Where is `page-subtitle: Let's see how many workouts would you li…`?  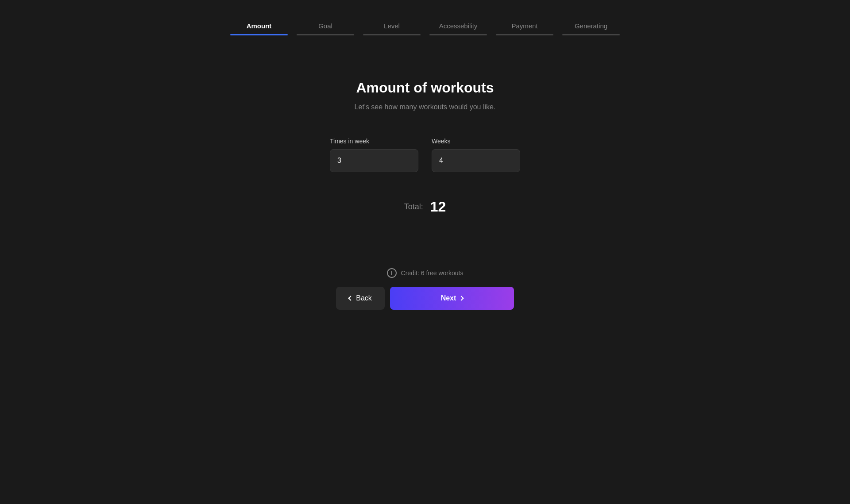 page-subtitle: Let's see how many workouts would you li… is located at coordinates (425, 107).